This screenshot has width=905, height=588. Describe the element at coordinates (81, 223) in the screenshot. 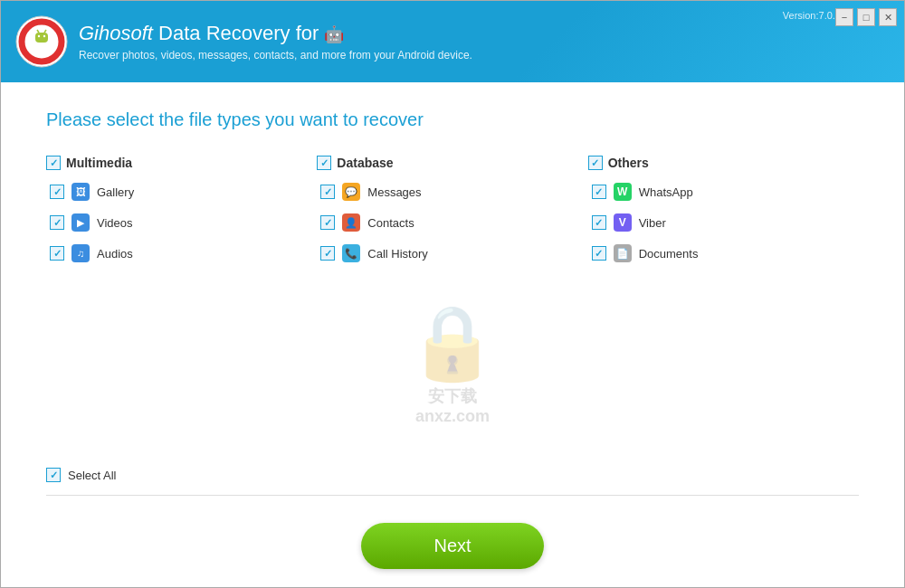

I see `videos-icon: ▶` at that location.